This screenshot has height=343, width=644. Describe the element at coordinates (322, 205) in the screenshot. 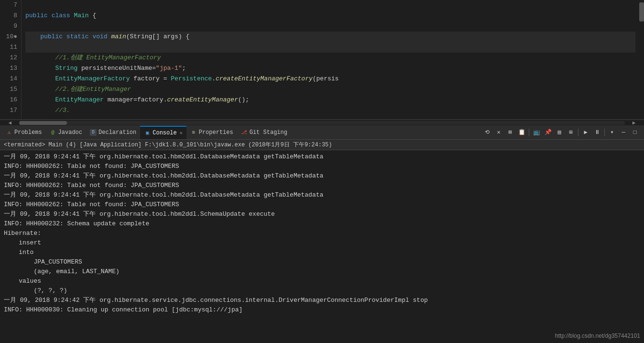

I see `console-line-6: INFO: HHH000262: Table not found: JPA_CU…` at that location.